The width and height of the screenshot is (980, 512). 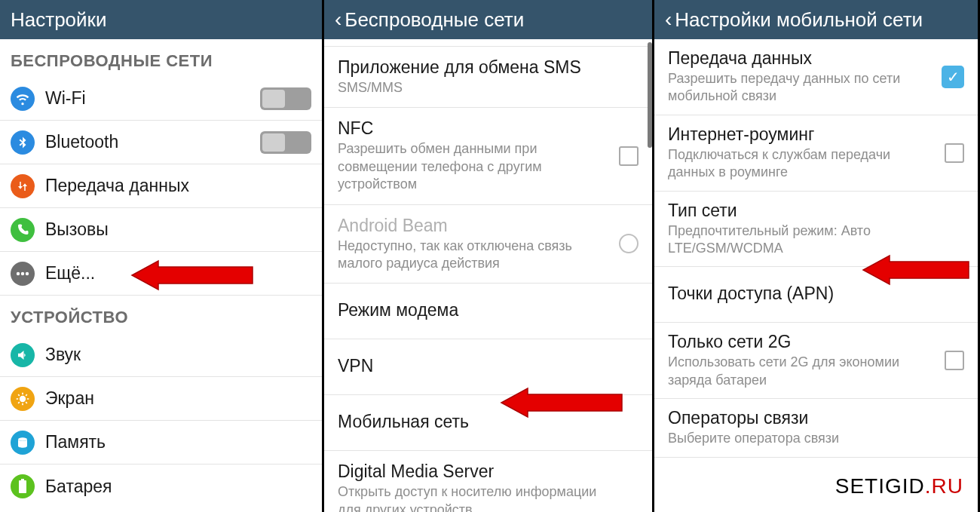 What do you see at coordinates (488, 498) in the screenshot?
I see `item-sub: Открыть доступ к носителю информации для…` at bounding box center [488, 498].